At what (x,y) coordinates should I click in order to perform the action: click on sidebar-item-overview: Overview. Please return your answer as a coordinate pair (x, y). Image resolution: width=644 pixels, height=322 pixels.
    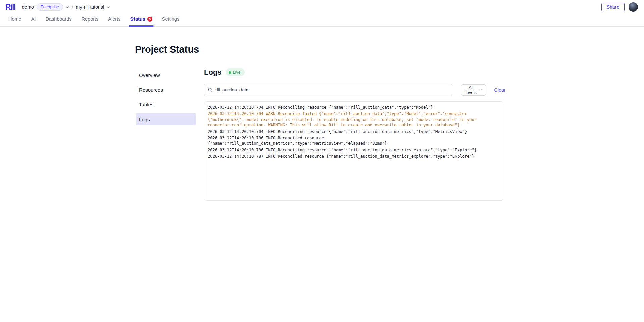
    Looking at the image, I should click on (166, 75).